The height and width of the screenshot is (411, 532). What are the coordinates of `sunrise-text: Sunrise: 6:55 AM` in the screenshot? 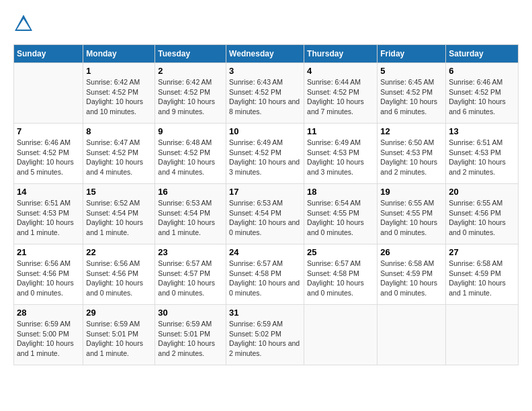 It's located at (476, 203).